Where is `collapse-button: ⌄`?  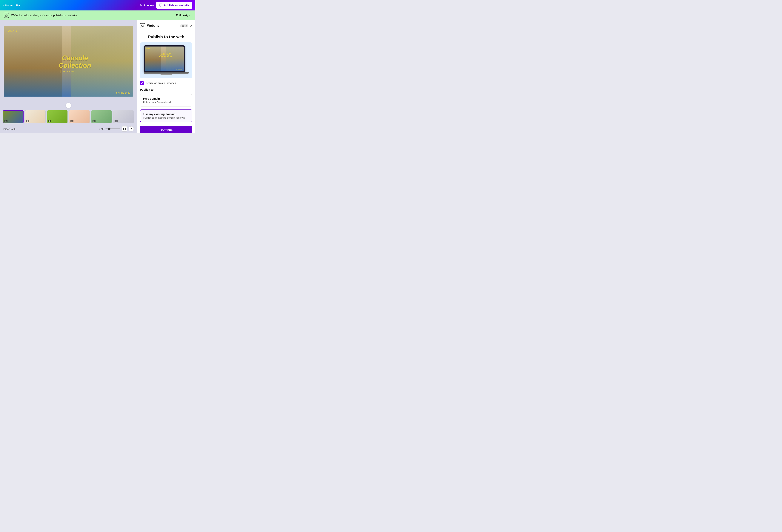 collapse-button: ⌄ is located at coordinates (69, 106).